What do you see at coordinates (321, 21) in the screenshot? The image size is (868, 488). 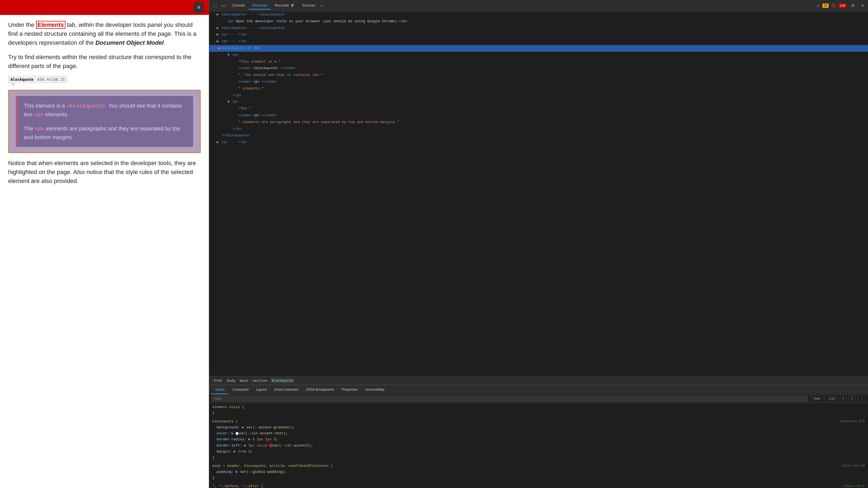 I see `p1-text: Open the developer tools in your browser…` at bounding box center [321, 21].